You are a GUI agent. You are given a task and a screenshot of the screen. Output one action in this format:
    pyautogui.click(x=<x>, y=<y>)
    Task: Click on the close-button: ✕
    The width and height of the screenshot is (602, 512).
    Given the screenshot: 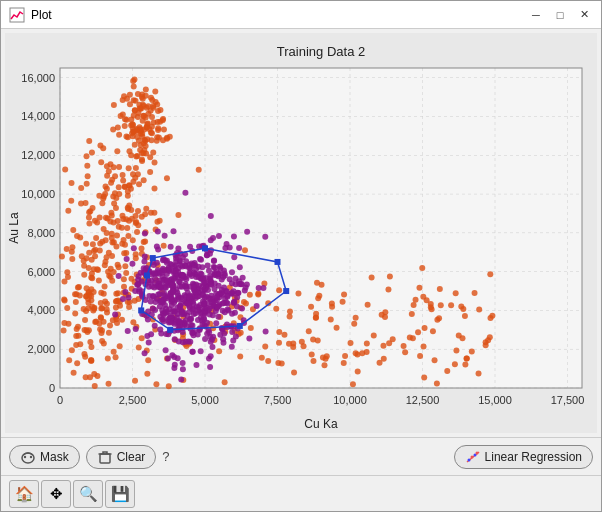 What is the action you would take?
    pyautogui.click(x=584, y=15)
    